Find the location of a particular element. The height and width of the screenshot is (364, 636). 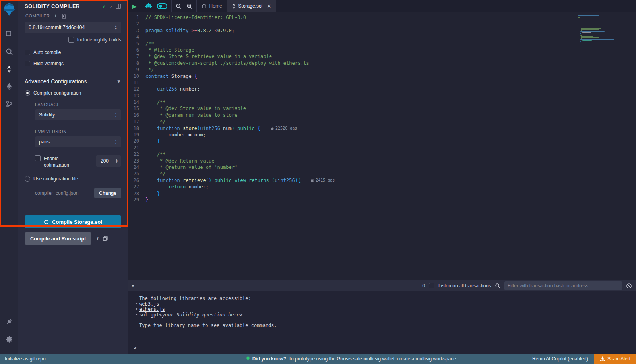

use-configuration-file-radio is located at coordinates (27, 179).